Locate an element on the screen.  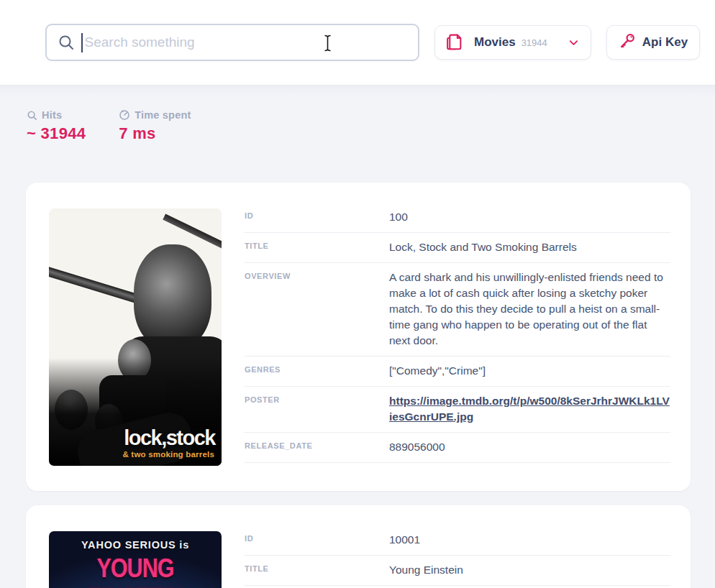
text-caret is located at coordinates (82, 43).